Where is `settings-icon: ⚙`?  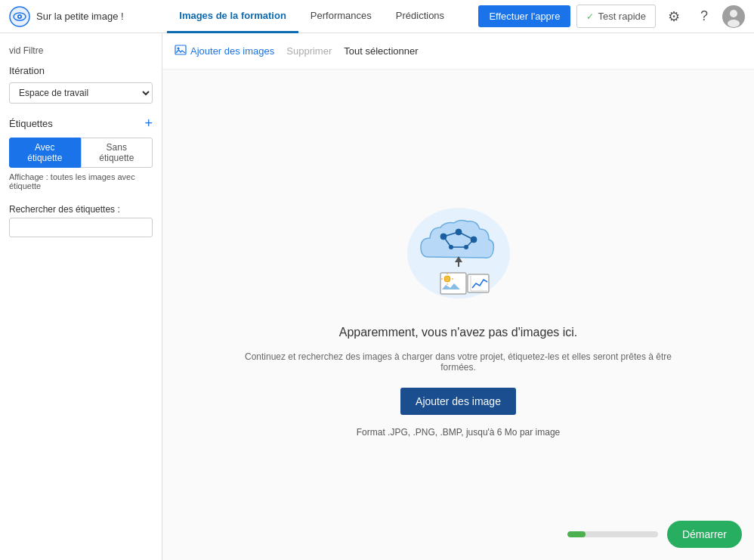
settings-icon: ⚙ is located at coordinates (674, 17).